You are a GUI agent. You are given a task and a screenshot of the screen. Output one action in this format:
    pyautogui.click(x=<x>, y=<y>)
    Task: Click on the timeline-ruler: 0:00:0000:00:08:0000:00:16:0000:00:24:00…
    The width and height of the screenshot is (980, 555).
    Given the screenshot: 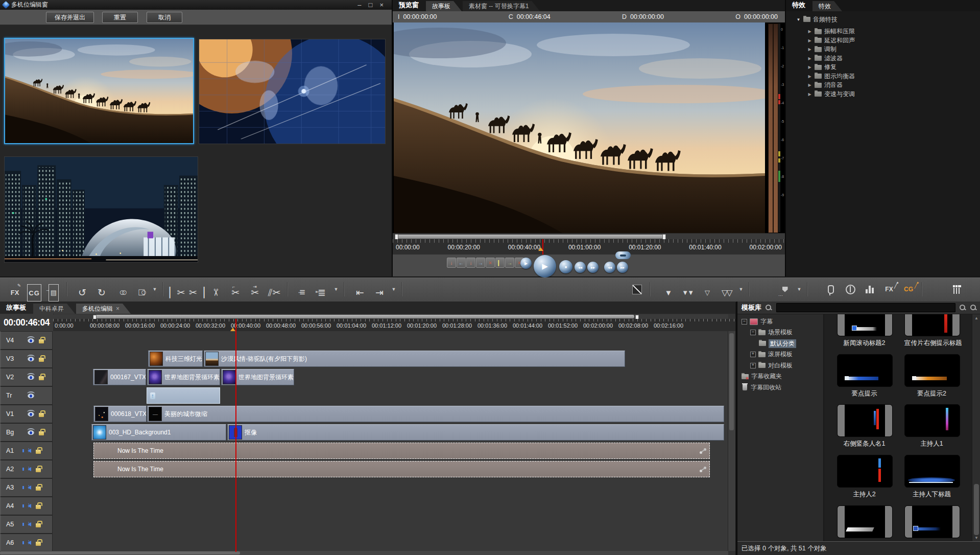 What is the action you would take?
    pyautogui.click(x=394, y=325)
    